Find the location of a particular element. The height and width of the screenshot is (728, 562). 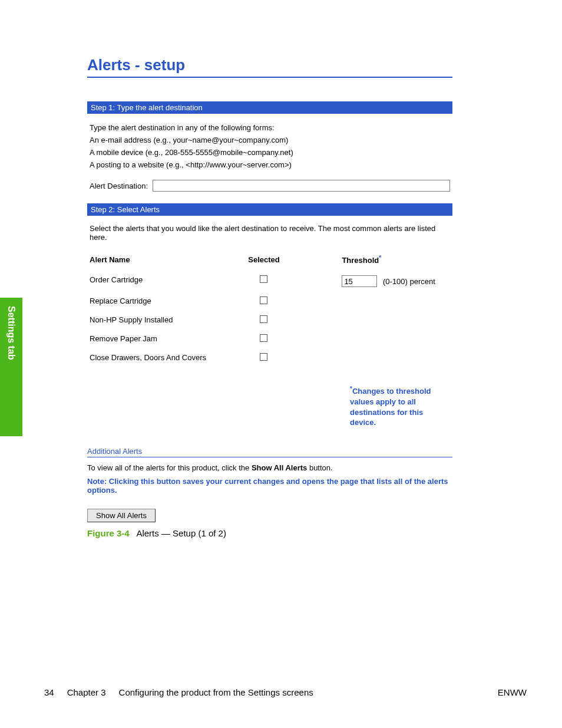

col-alert-name: Alert Name is located at coordinates (168, 262).